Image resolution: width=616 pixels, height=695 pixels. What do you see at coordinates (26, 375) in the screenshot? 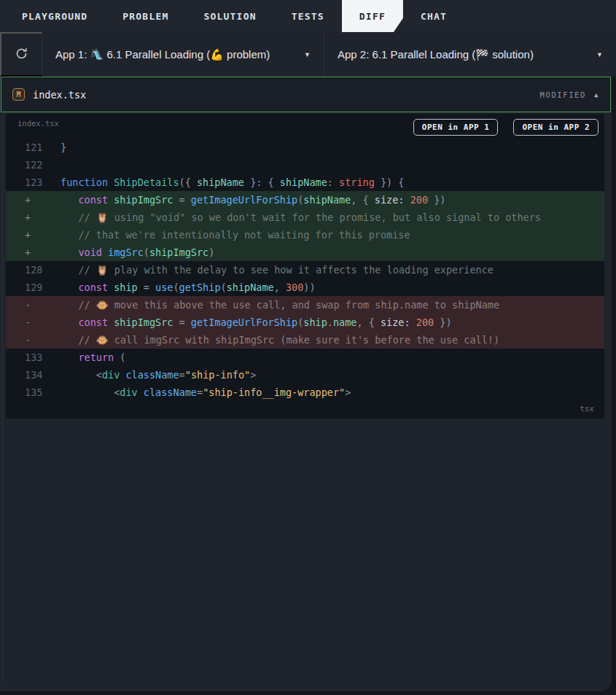
I see `line-number: 134` at bounding box center [26, 375].